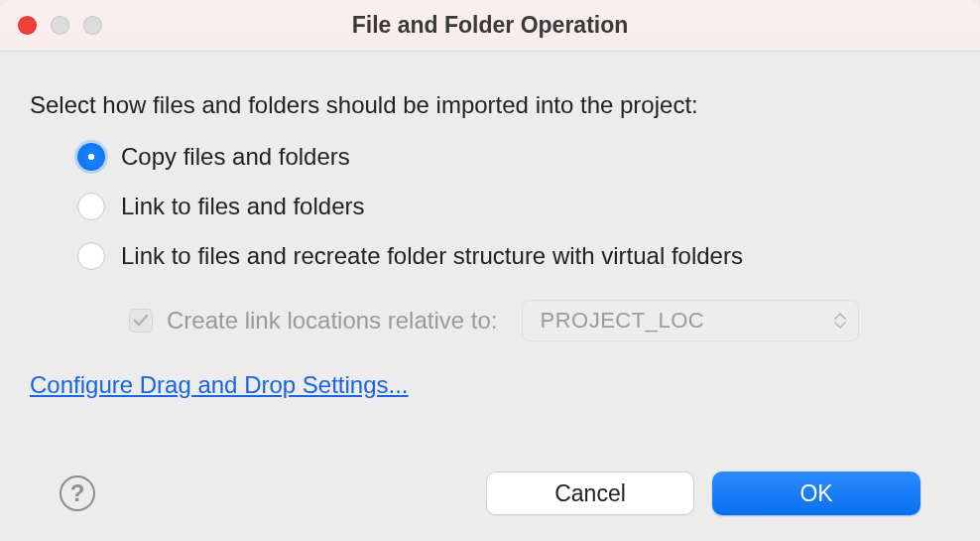 The image size is (980, 541). What do you see at coordinates (490, 105) in the screenshot?
I see `prompt-text: Select how files and folders should be i…` at bounding box center [490, 105].